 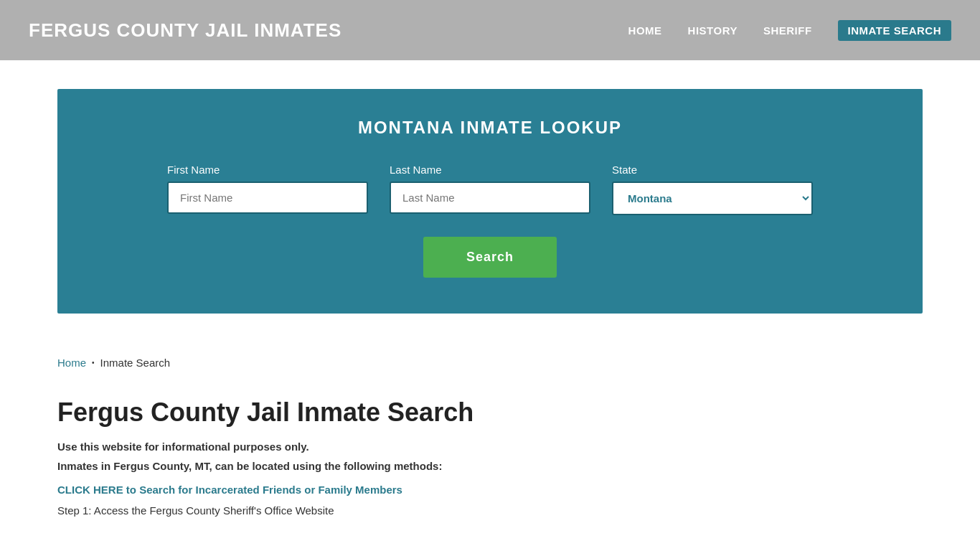 What do you see at coordinates (268, 198) in the screenshot?
I see `first-name-input` at bounding box center [268, 198].